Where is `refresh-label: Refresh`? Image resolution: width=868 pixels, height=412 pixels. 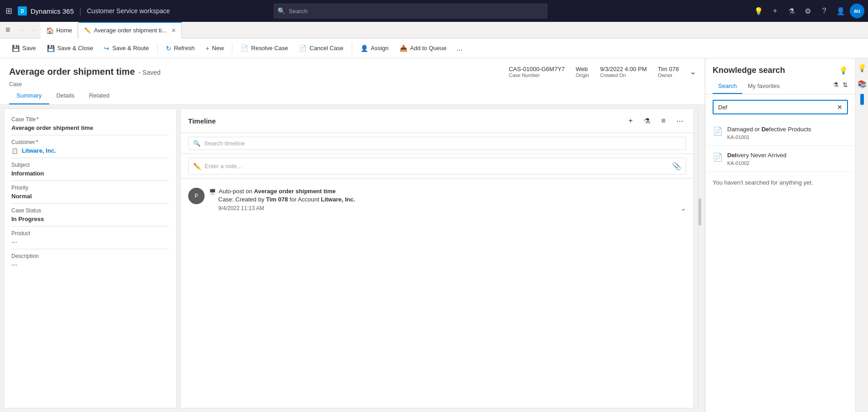 refresh-label: Refresh is located at coordinates (185, 48).